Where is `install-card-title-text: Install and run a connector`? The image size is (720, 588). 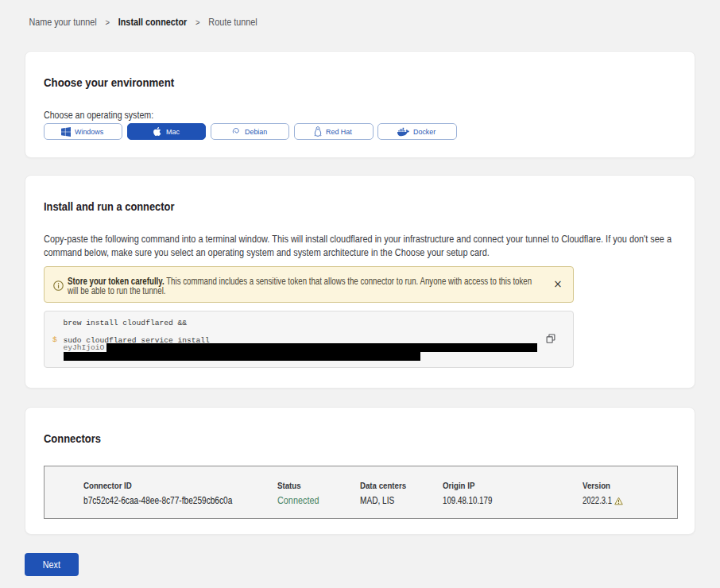 install-card-title-text: Install and run a connector is located at coordinates (109, 207).